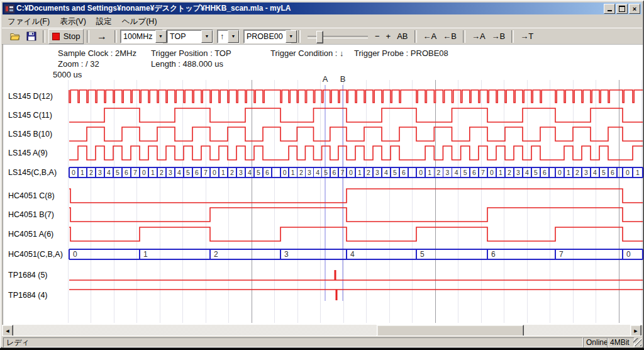  I want to click on zoom-info: Zoom : / 32, so click(79, 64).